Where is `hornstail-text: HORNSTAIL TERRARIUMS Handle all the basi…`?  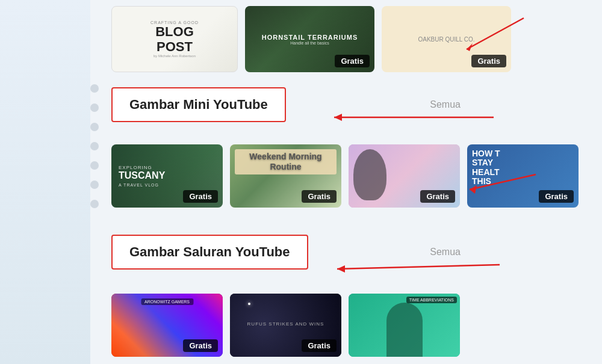 hornstail-text: HORNSTAIL TERRARIUMS Handle all the basi… is located at coordinates (310, 40).